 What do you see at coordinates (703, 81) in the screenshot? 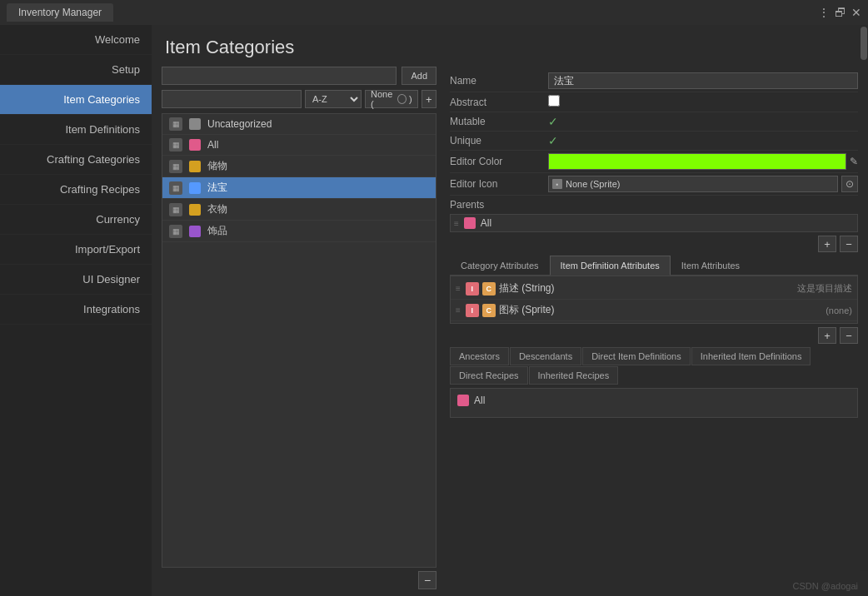
I see `name-input` at bounding box center [703, 81].